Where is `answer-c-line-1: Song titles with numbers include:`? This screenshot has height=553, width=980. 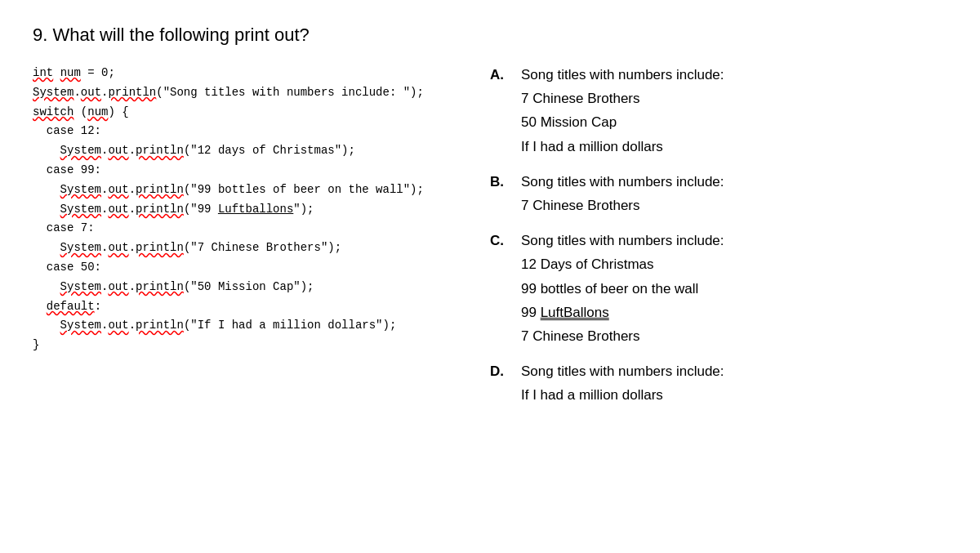
answer-c-line-1: Song titles with numbers include: is located at coordinates (622, 240).